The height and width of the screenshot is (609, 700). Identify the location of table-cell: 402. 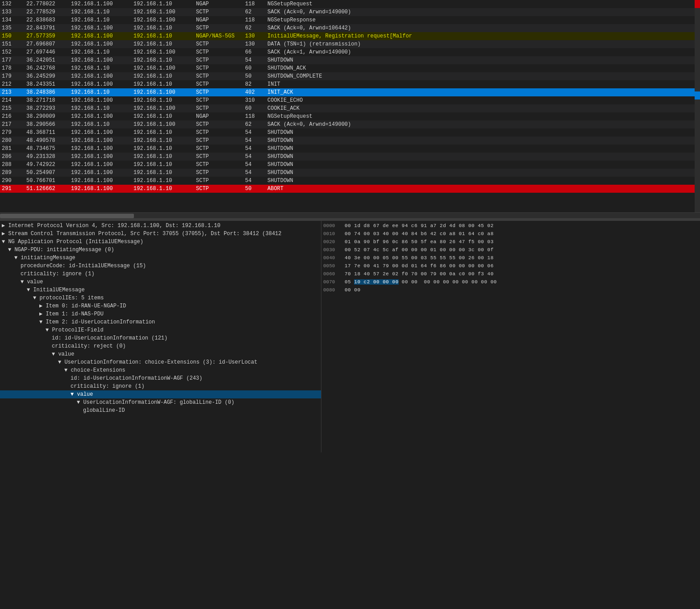
(254, 92).